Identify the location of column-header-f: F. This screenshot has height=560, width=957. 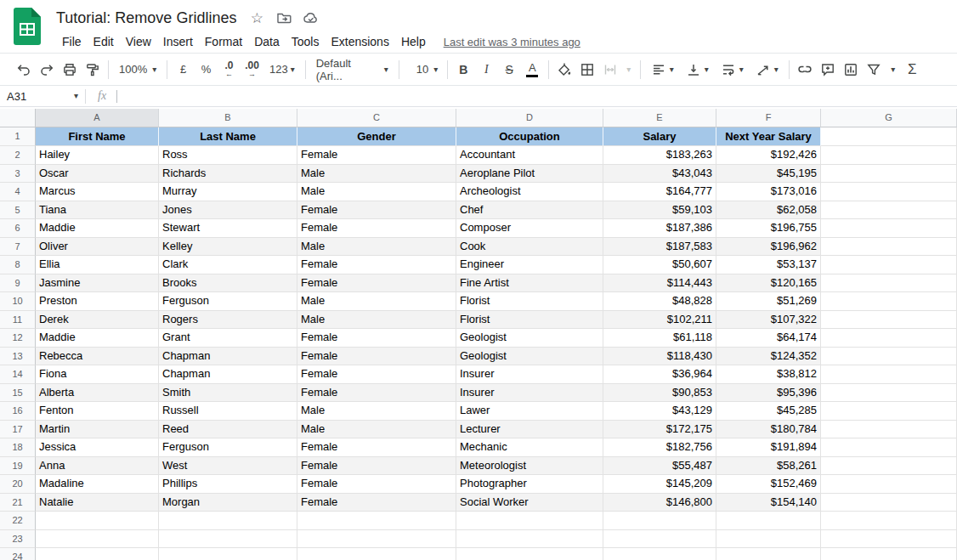
(768, 118).